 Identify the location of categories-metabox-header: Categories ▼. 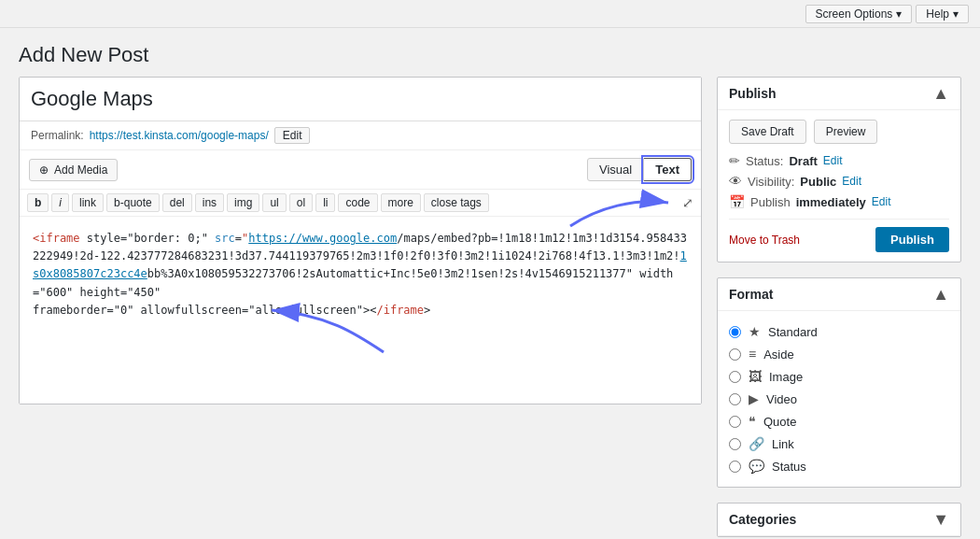
(839, 519).